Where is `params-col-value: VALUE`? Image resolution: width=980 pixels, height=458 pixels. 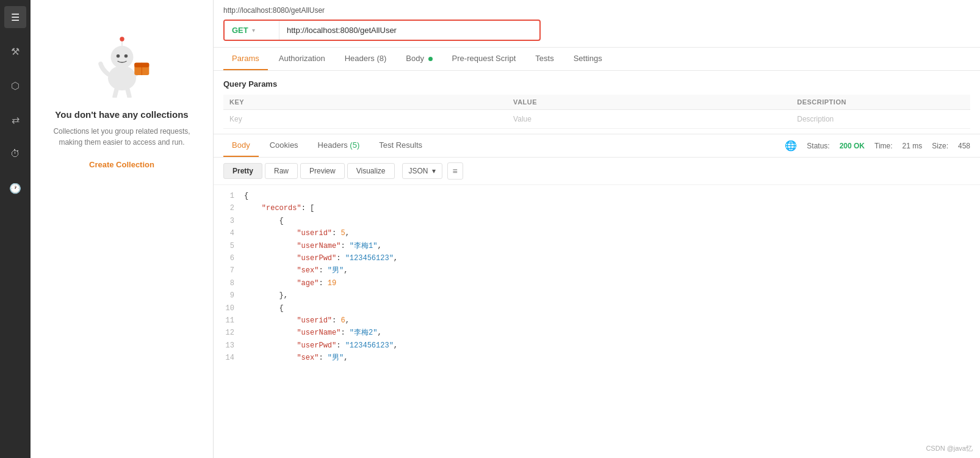 params-col-value: VALUE is located at coordinates (649, 103).